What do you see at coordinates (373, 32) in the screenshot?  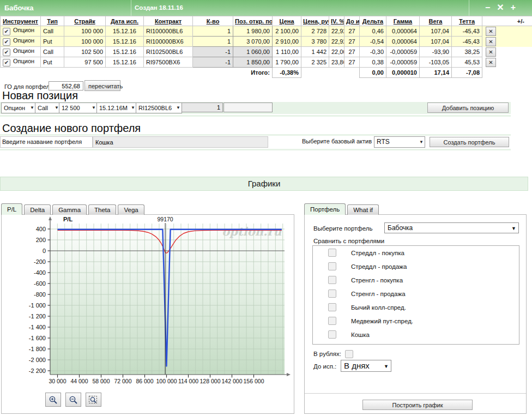 I see `cell-delta: 0,46` at bounding box center [373, 32].